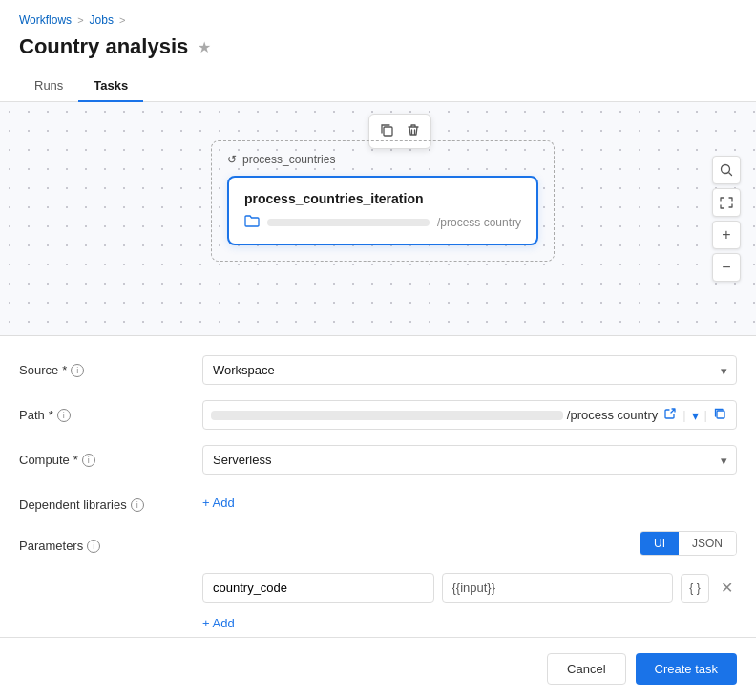 This screenshot has width=756, height=700. I want to click on path-row: Path* i /process country | ▾ |, so click(378, 414).